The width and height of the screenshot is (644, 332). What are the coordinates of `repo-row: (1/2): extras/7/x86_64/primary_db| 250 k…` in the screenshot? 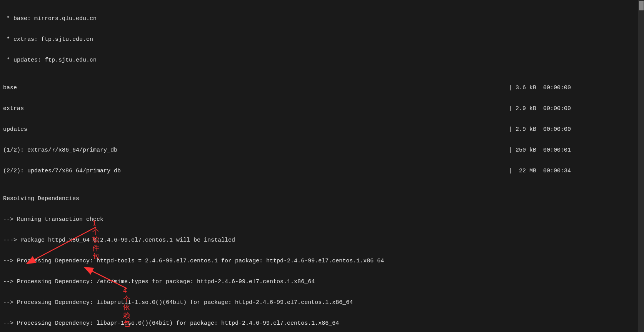 It's located at (289, 150).